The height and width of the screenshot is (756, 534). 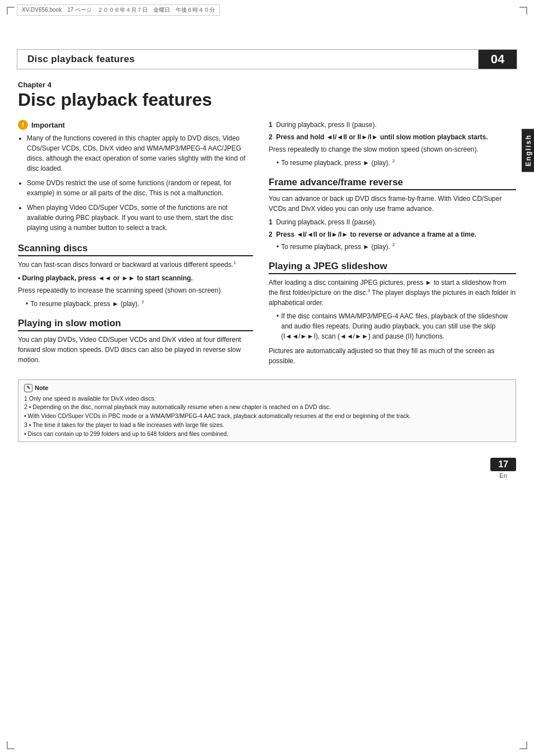 I want to click on scanning-footnote: 1, so click(x=235, y=263).